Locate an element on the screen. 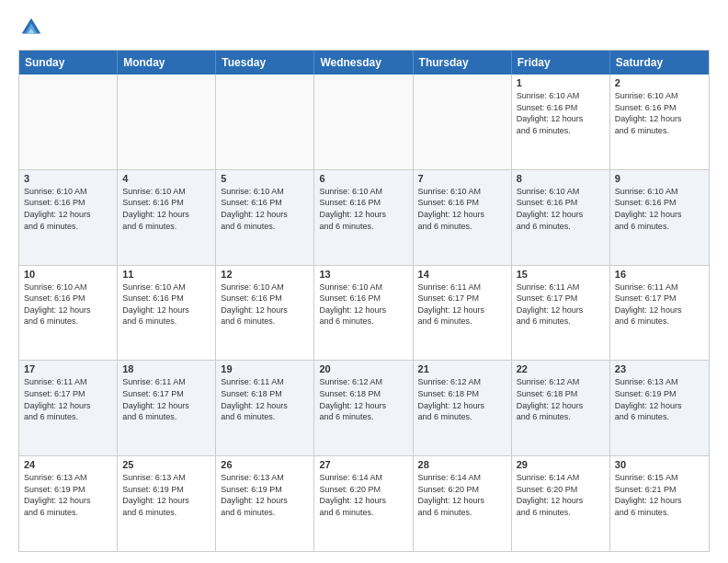  day-cell-6: 6Sunrise: 6:10 AM Sunset: 6:16 PM Daylig… is located at coordinates (364, 217).